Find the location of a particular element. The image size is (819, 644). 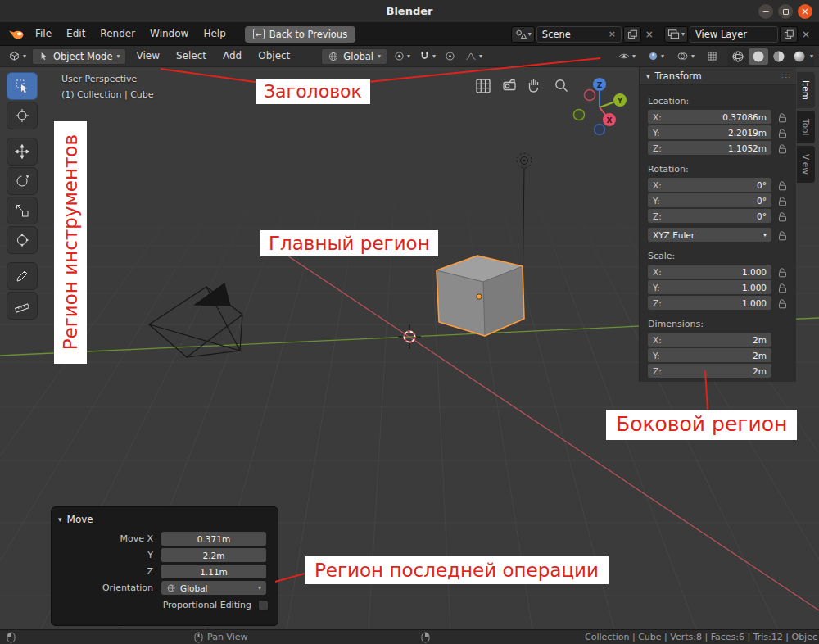

tab-item: Item is located at coordinates (806, 90).